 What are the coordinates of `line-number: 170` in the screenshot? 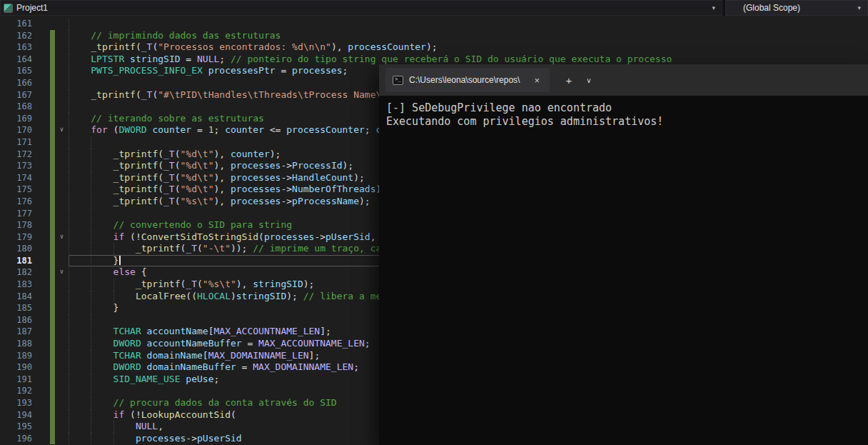 It's located at (17, 130).